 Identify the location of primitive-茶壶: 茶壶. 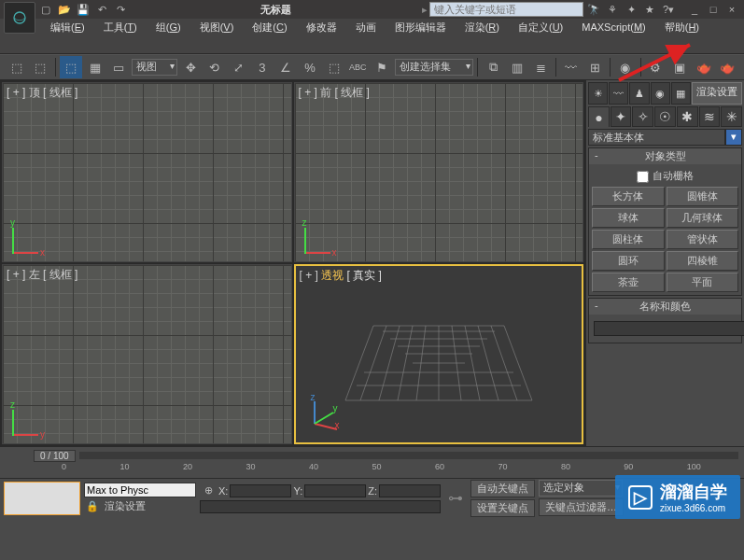
(628, 282).